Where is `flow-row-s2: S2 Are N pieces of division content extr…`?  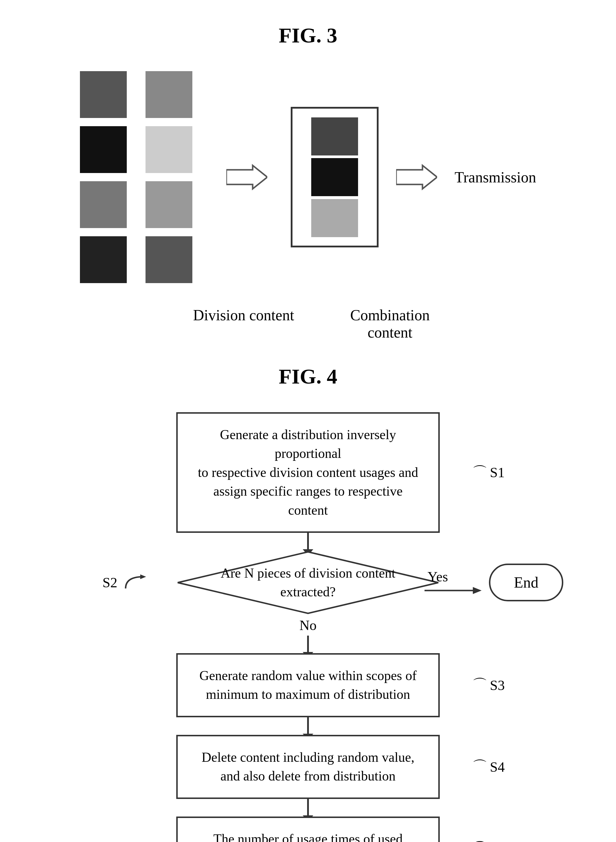 flow-row-s2: S2 Are N pieces of division content extr… is located at coordinates (308, 582).